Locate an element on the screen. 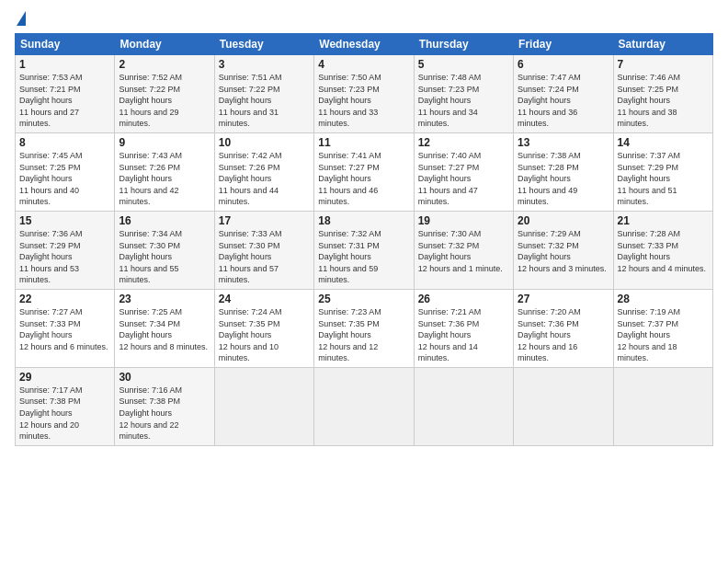  weekday-header-tuesday: Tuesday is located at coordinates (264, 44).